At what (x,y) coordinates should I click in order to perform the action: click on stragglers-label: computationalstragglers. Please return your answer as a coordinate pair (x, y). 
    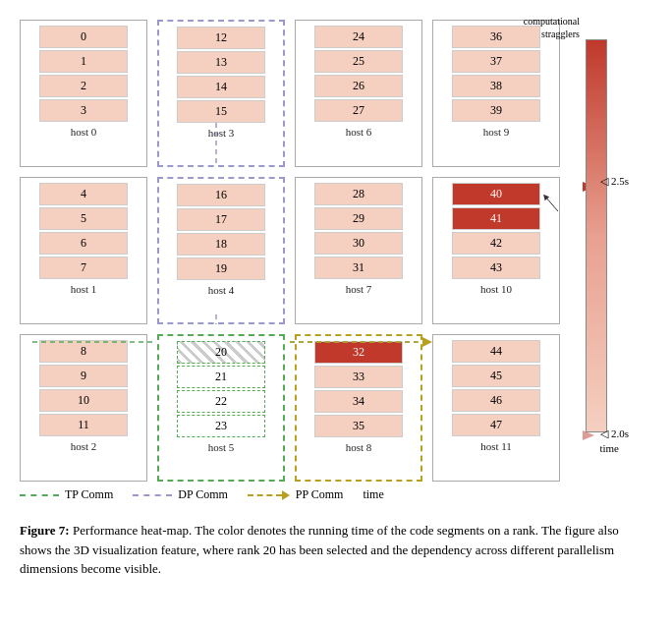
    Looking at the image, I should click on (552, 28).